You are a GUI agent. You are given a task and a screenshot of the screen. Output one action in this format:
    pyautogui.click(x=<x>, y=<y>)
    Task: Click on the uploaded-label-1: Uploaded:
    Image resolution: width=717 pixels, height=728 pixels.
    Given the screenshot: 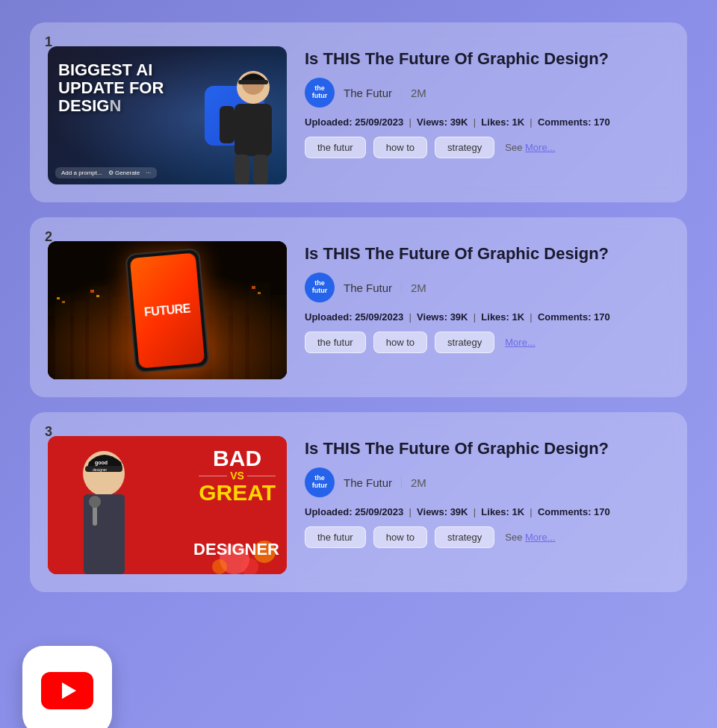 What is the action you would take?
    pyautogui.click(x=330, y=122)
    